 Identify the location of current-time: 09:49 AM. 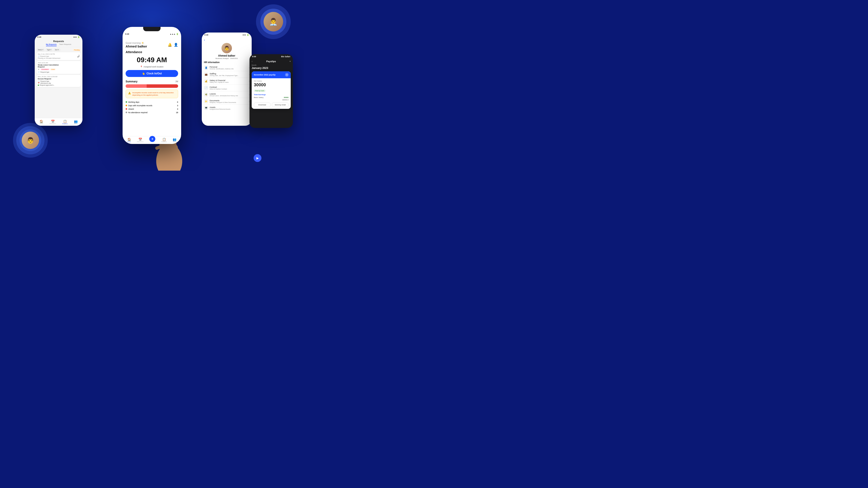
(152, 60).